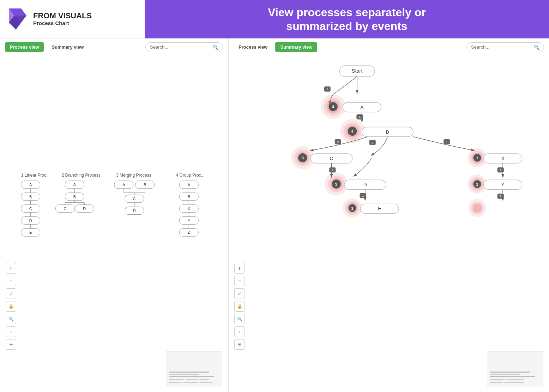  What do you see at coordinates (253, 47) in the screenshot?
I see `right-tab-process: Process view` at bounding box center [253, 47].